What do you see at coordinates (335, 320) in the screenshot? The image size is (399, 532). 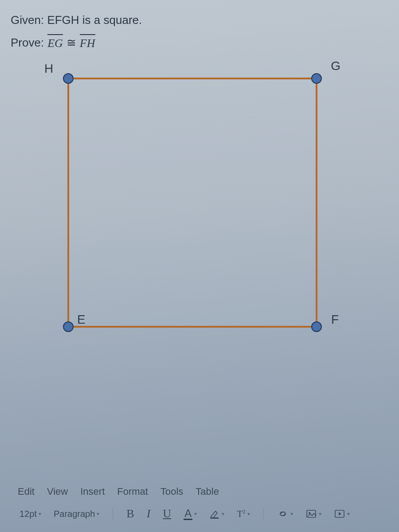 I see `vertex-label-f: F` at bounding box center [335, 320].